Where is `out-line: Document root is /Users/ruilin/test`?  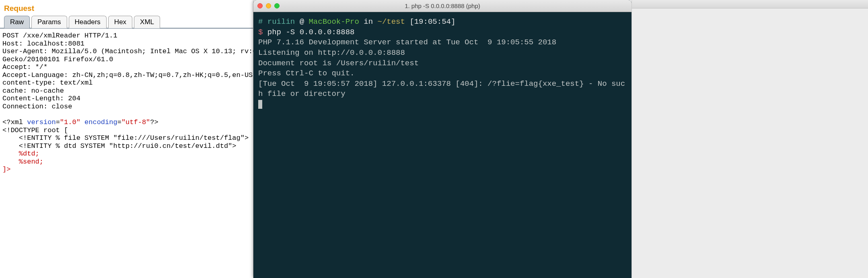
out-line: Document root is /Users/ruilin/test is located at coordinates (339, 63).